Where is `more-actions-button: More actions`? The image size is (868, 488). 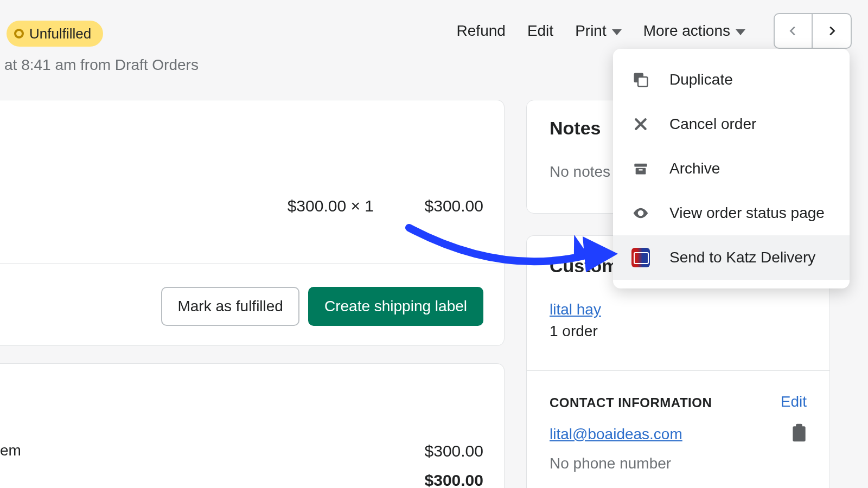
more-actions-button: More actions is located at coordinates (694, 31).